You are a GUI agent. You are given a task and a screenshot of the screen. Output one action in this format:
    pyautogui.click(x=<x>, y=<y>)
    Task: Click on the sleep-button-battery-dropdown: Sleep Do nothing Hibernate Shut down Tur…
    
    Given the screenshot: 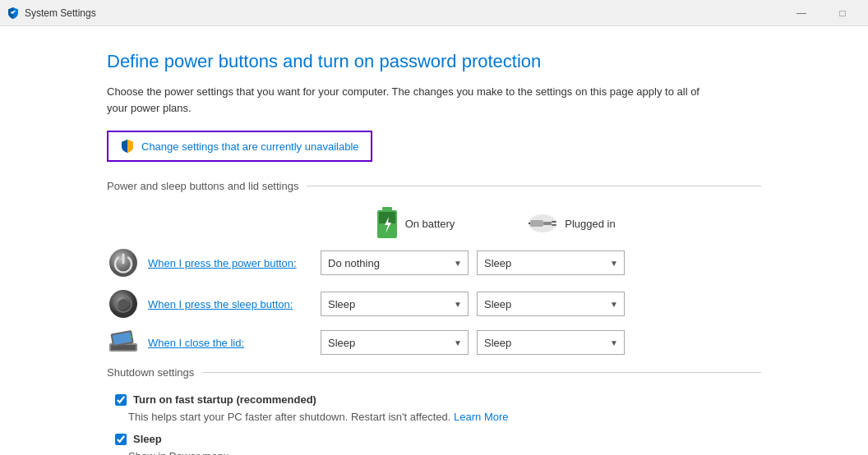 What is the action you would take?
    pyautogui.click(x=395, y=304)
    